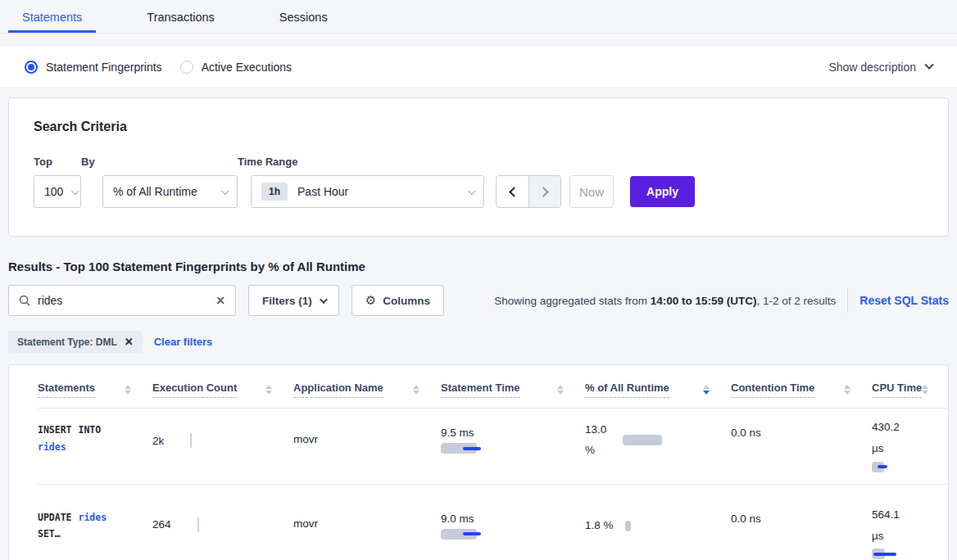  What do you see at coordinates (658, 390) in the screenshot?
I see `column-header-runtime-pct: % of All Runtime` at bounding box center [658, 390].